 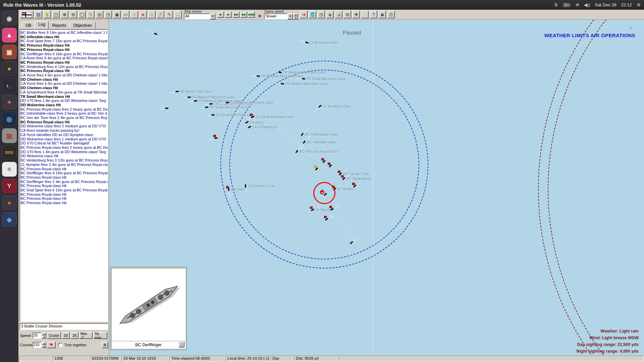 What do you see at coordinates (27, 15) in the screenshot?
I see `nation-flag-button` at bounding box center [27, 15].